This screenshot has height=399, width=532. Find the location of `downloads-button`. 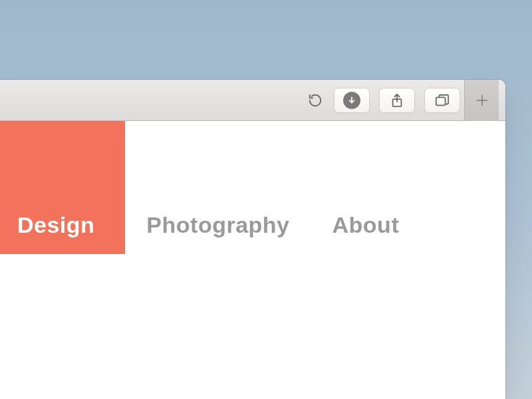

downloads-button is located at coordinates (352, 100).